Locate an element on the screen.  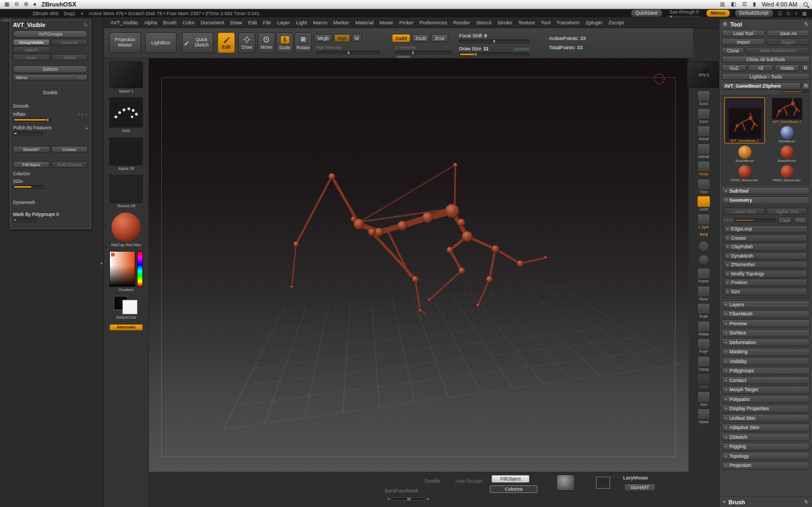
tool-section: ▸ Polypaint is located at coordinates (765, 399).